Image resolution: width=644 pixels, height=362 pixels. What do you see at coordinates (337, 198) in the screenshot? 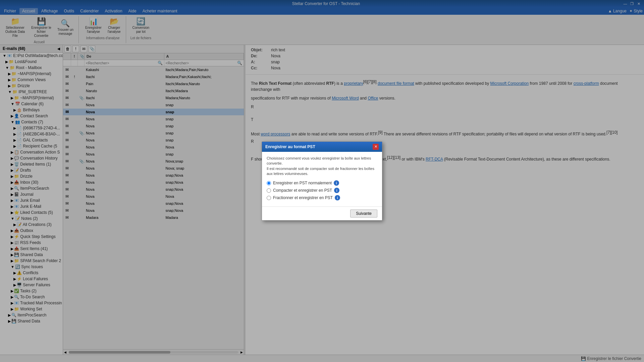
I see `info-icon-3: i` at bounding box center [337, 198].